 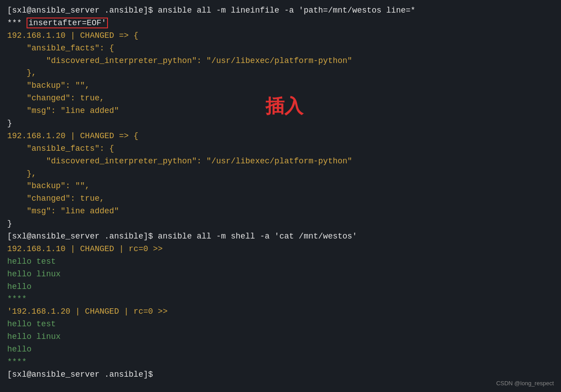 I want to click on stars-line: *** insertafter=EOF', so click(x=281, y=23).